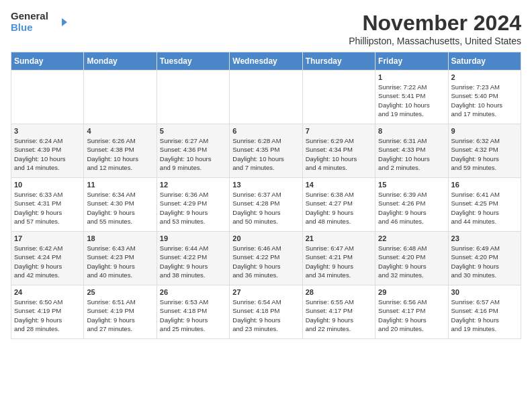  Describe the element at coordinates (193, 292) in the screenshot. I see `day-number: 26` at that location.